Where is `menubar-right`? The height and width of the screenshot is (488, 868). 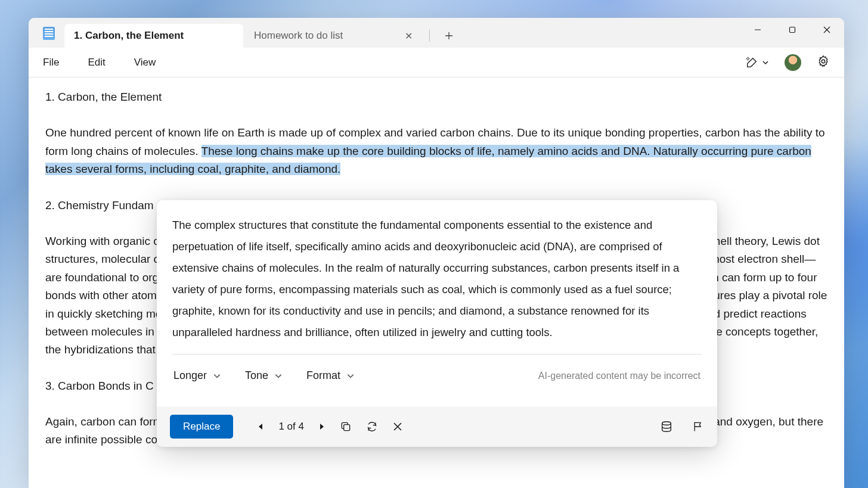 menubar-right is located at coordinates (788, 63).